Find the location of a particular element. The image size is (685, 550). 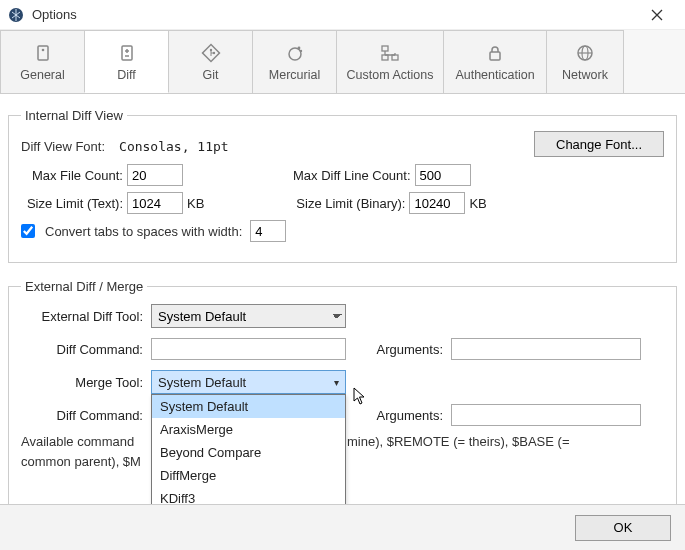

merge-arguments-label: Arguments: is located at coordinates (411, 416).